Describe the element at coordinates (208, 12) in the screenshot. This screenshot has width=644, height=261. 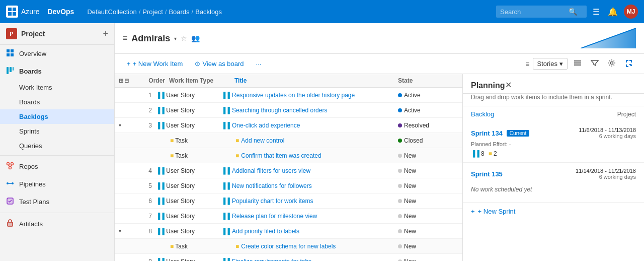
I see `breadcrumb-backlogs: Backlogs` at that location.